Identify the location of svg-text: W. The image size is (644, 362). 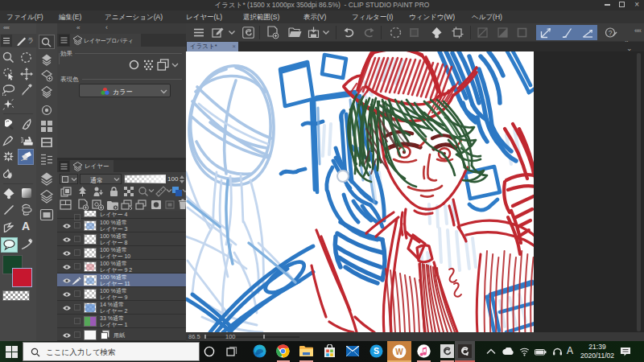
(399, 352).